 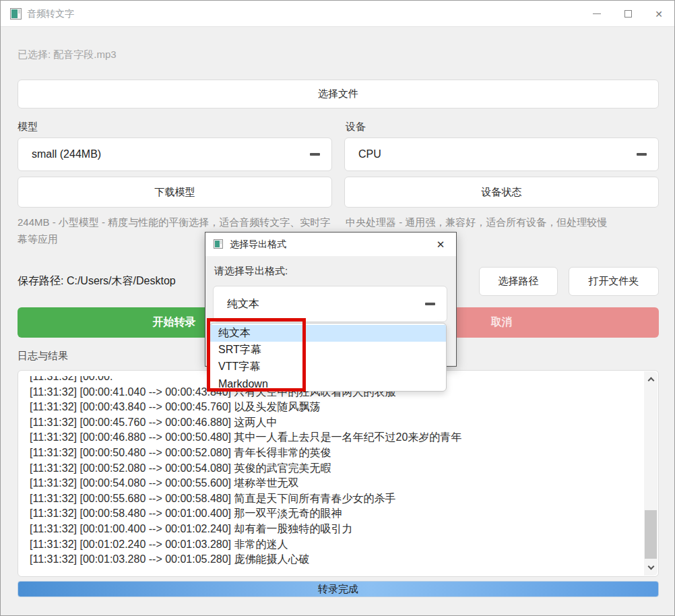 What do you see at coordinates (337, 469) in the screenshot?
I see `log-line: [11:31:32] [00:00:52.080 --> 00:00:54.08…` at bounding box center [337, 469].